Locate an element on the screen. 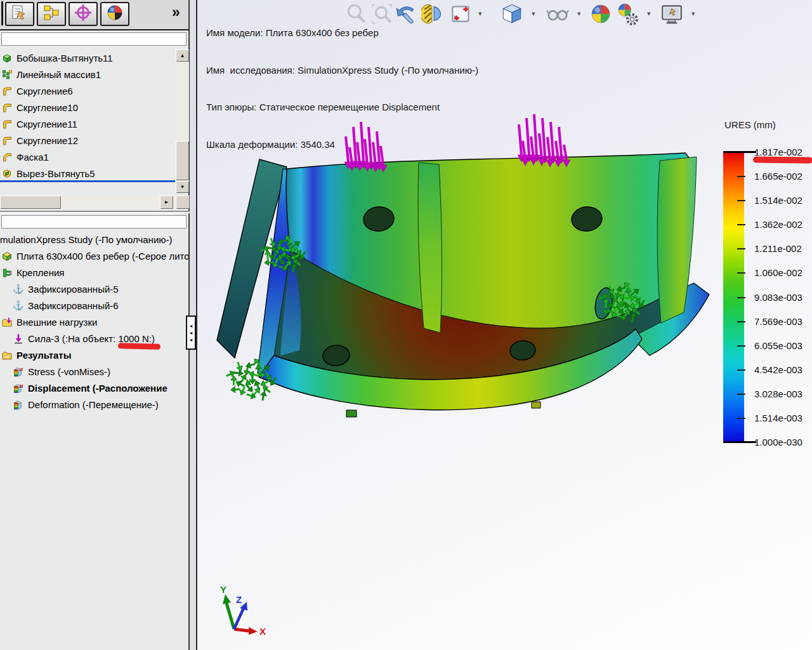 Image resolution: width=812 pixels, height=650 pixels. sim-tree-item: σStress (-vonMises-) is located at coordinates (100, 371).